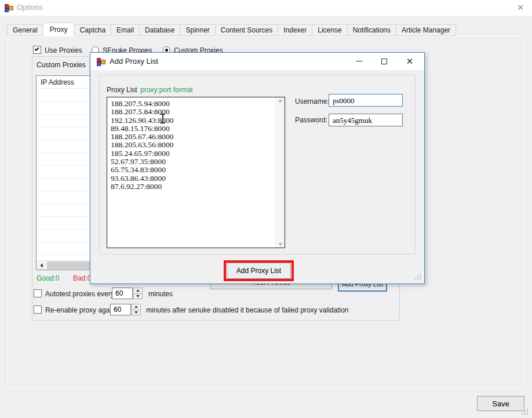 This screenshot has width=532, height=418. What do you see at coordinates (197, 30) in the screenshot?
I see `tab-spinner: Spinner` at bounding box center [197, 30].